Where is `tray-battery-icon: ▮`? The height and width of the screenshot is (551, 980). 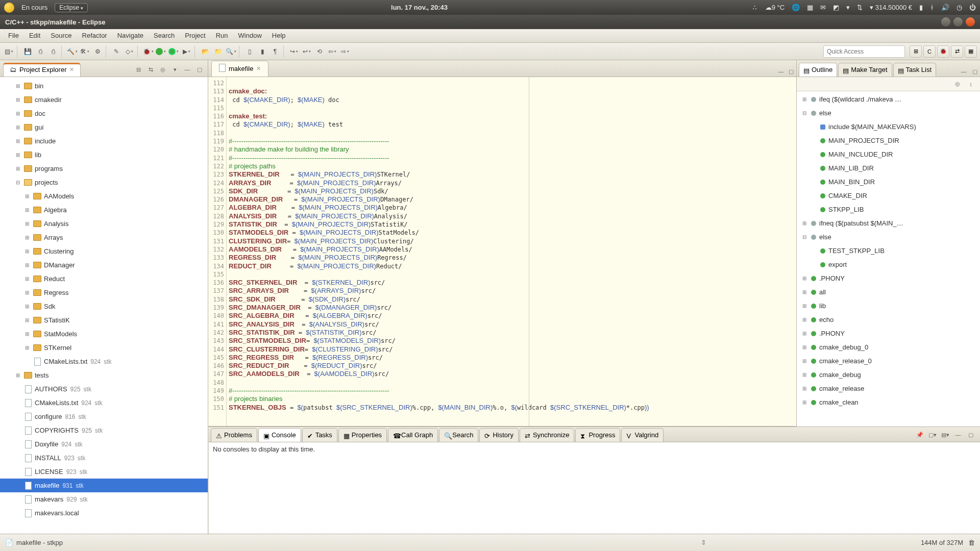 tray-battery-icon: ▮ is located at coordinates (921, 7).